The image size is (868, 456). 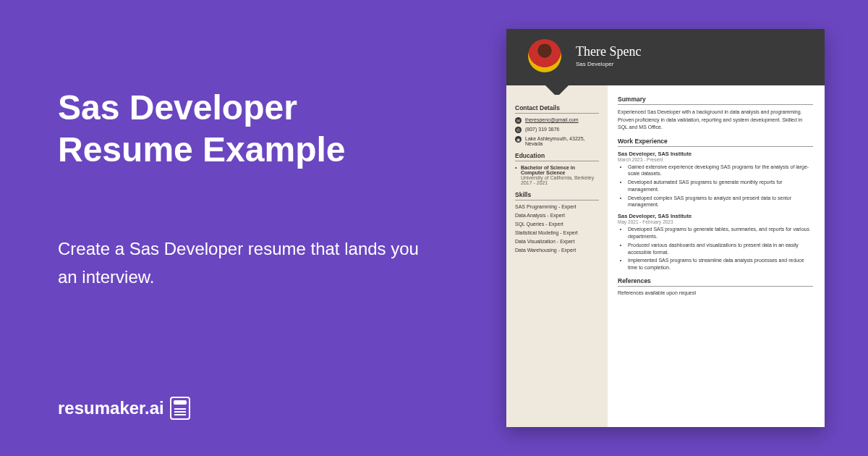 What do you see at coordinates (560, 182) in the screenshot?
I see `edu-dates: 2017 - 2021` at bounding box center [560, 182].